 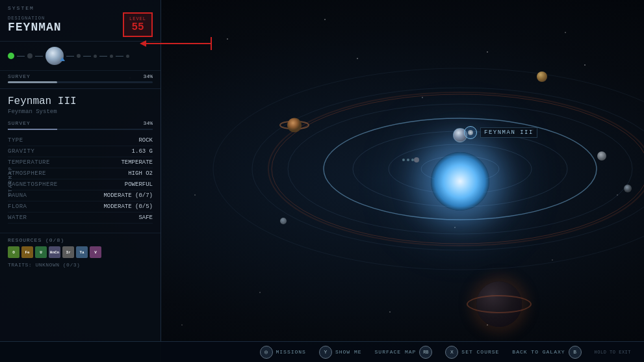 I want to click on resource-icon-hncn: HnCn, so click(x=55, y=252).